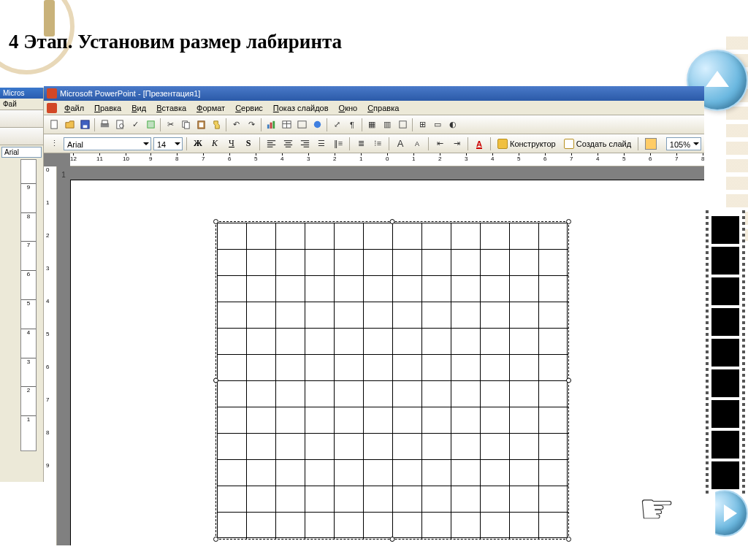 Image resolution: width=748 pixels, height=560 pixels. Describe the element at coordinates (651, 144) in the screenshot. I see `color-swatch` at that location.